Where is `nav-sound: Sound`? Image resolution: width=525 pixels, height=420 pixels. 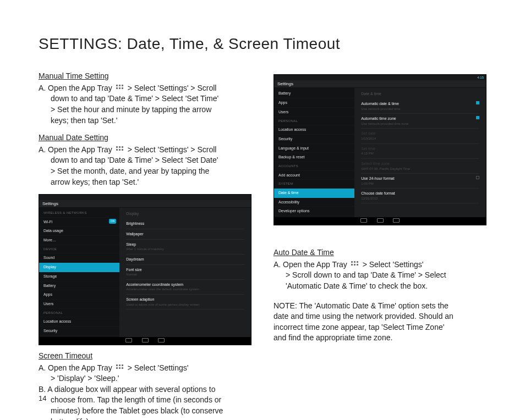 nav-sound: Sound is located at coordinates (79, 258).